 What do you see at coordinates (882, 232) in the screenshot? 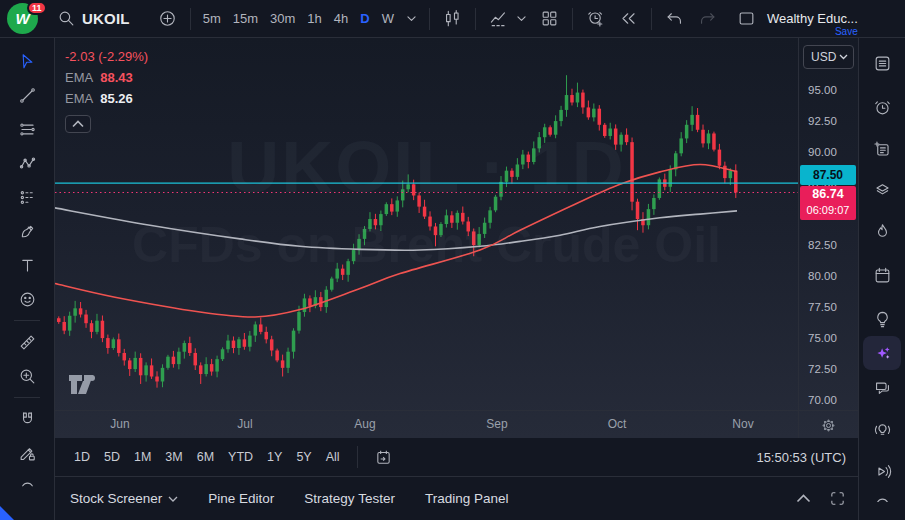
I see `flame-icon` at bounding box center [882, 232].